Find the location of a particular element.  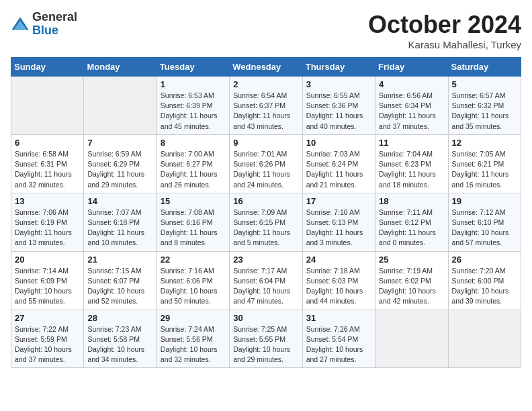

day-info: Sunrise: 7:14 AMSunset: 6:09 PMDaylight:… is located at coordinates (47, 286).